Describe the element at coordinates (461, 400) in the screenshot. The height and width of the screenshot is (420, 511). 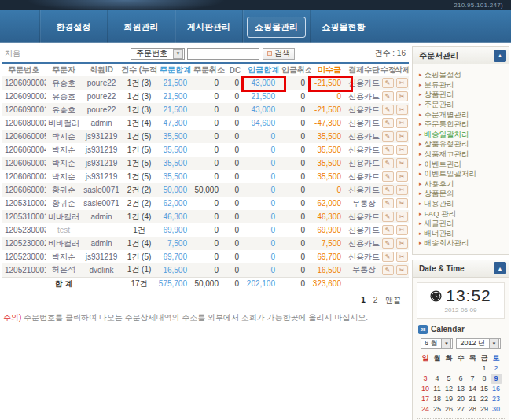
I see `calendar-day: 20` at that location.